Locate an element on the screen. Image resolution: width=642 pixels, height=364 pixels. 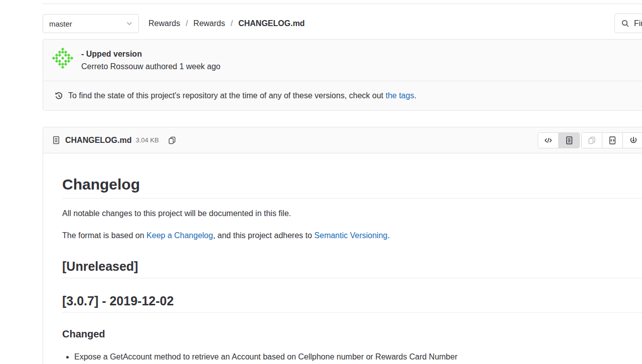
view-toggle-group is located at coordinates (559, 140).